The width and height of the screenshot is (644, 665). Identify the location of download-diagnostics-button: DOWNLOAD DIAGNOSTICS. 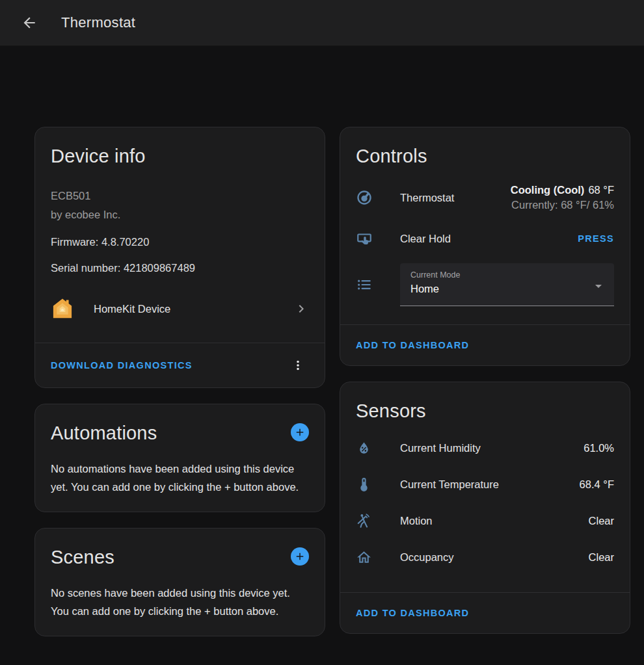
(122, 365).